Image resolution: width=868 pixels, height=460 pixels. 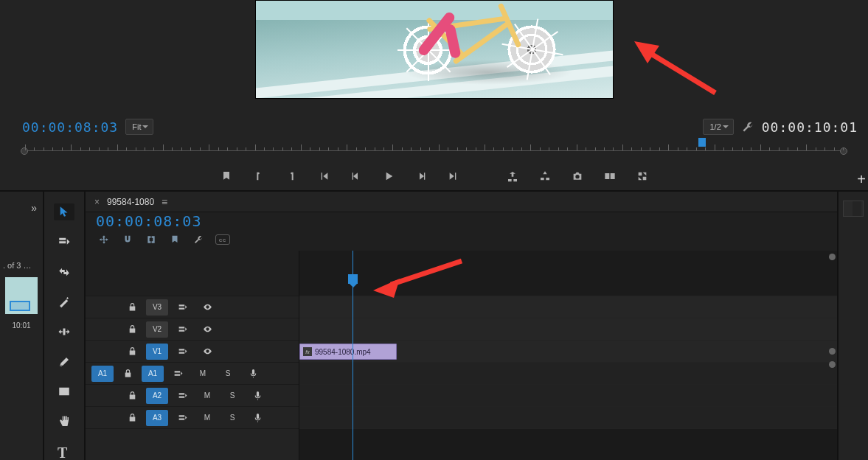 I want to click on hand-tool, so click(x=64, y=422).